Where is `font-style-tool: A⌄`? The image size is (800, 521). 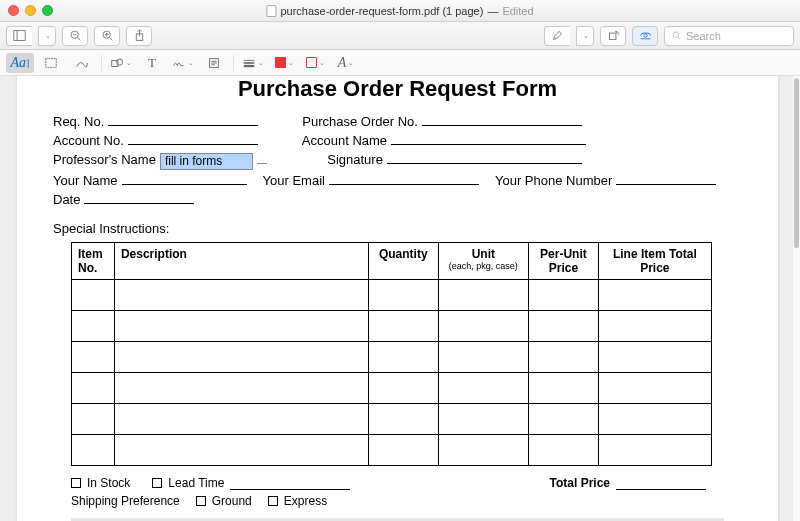 font-style-tool: A⌄ is located at coordinates (346, 63).